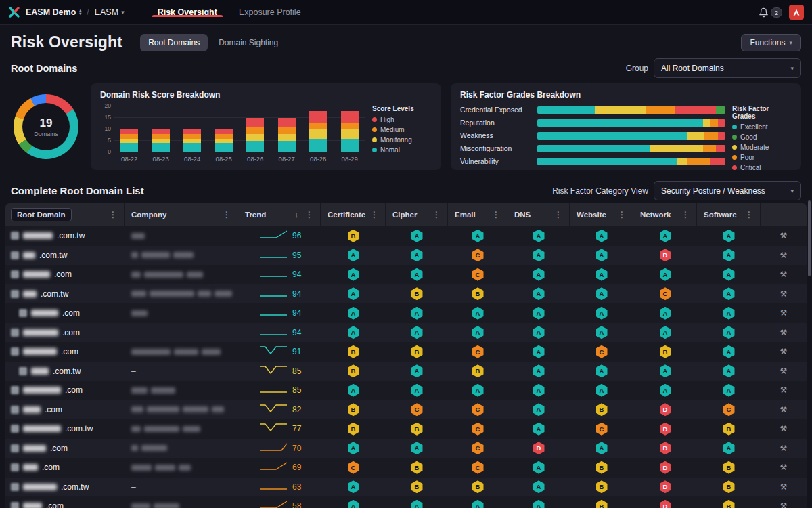 Image resolution: width=812 pixels, height=508 pixels. I want to click on column-header-company: Company ⋮, so click(181, 215).